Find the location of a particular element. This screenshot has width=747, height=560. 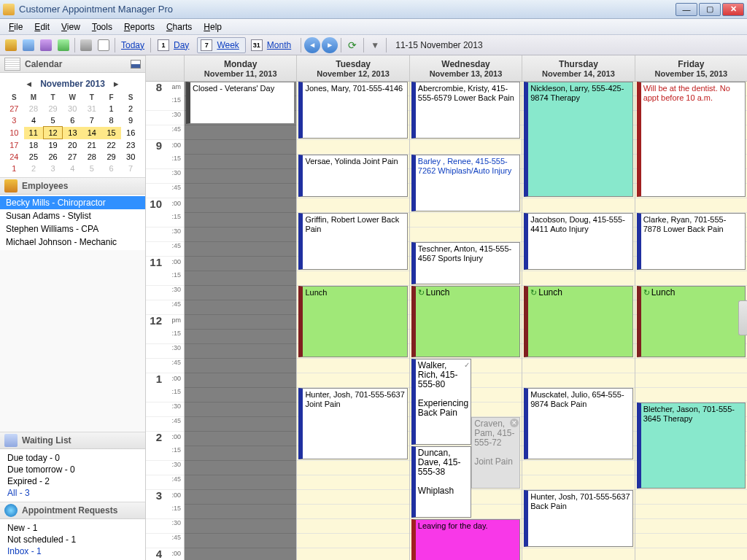

minical-day: 11 is located at coordinates (34, 133).